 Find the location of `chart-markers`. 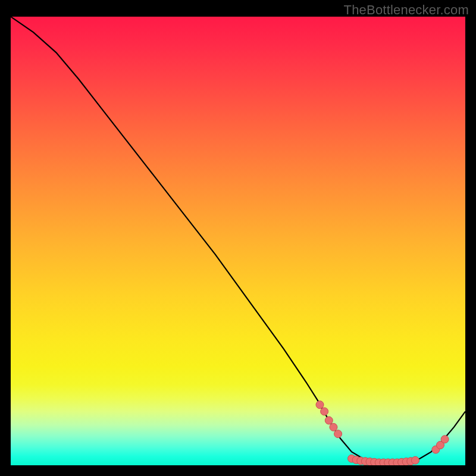

chart-markers is located at coordinates (382, 433).